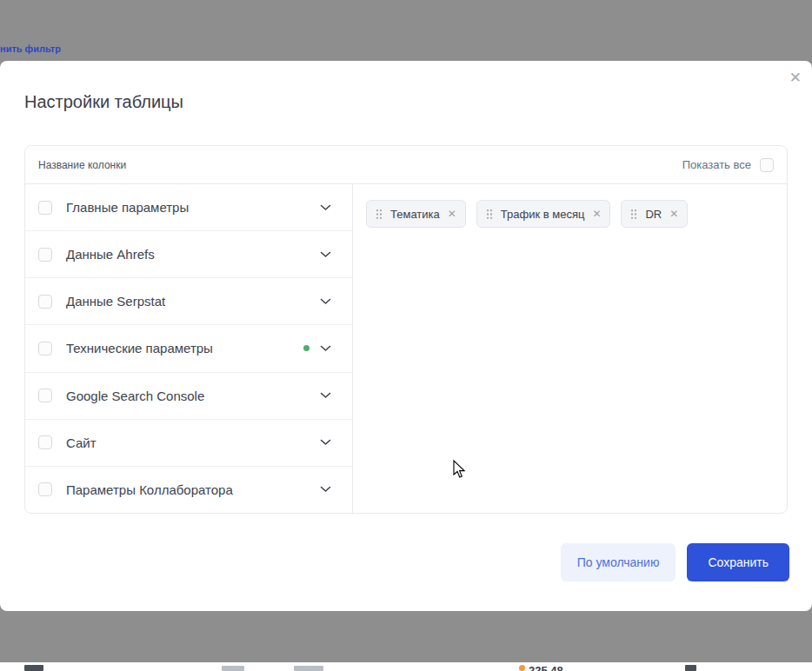  I want to click on category-label: Параметры Коллаборатора, so click(150, 490).